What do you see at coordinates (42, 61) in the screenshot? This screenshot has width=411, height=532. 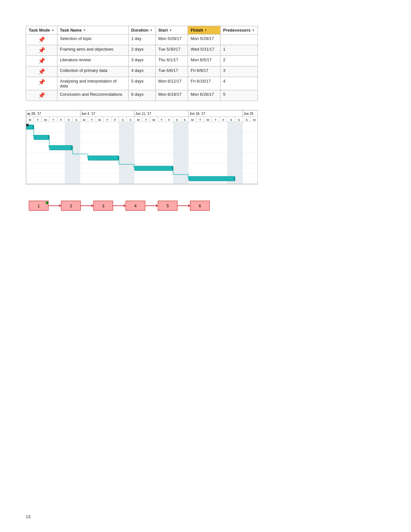 I see `task-mode-icon-2: 📌` at bounding box center [42, 61].